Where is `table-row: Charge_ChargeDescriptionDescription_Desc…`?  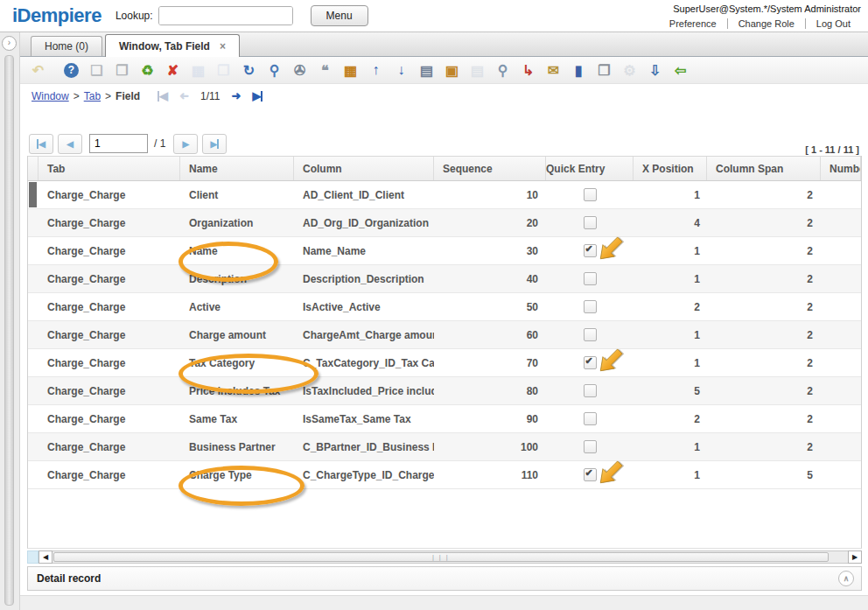 table-row: Charge_ChargeDescriptionDescription_Desc… is located at coordinates (444, 279).